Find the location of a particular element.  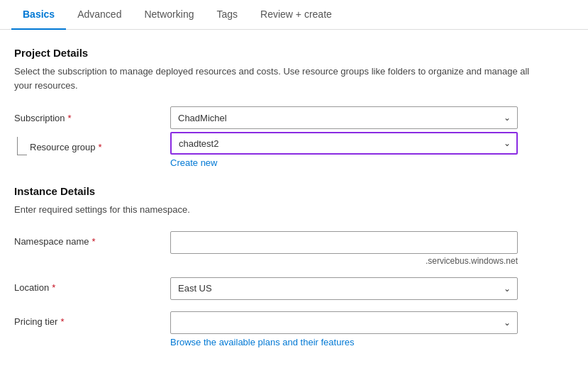

resource-group-select: chadtest2 is located at coordinates (344, 143).